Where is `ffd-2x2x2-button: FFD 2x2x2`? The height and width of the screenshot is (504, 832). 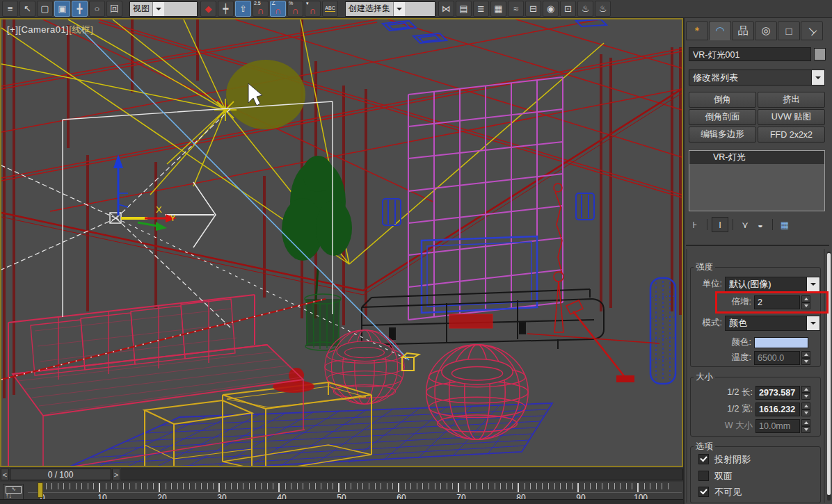
ffd-2x2x2-button: FFD 2x2x2 is located at coordinates (792, 135).